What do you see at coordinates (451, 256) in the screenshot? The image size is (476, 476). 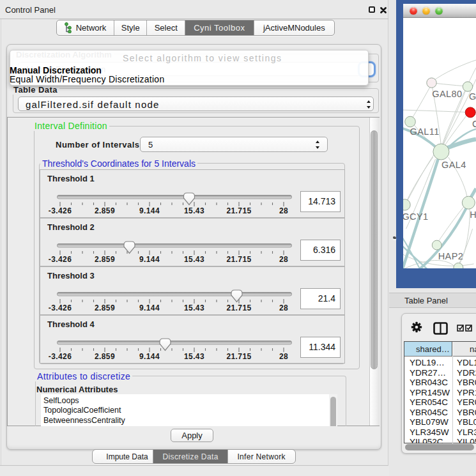 I see `svg-text: HAP2` at bounding box center [451, 256].